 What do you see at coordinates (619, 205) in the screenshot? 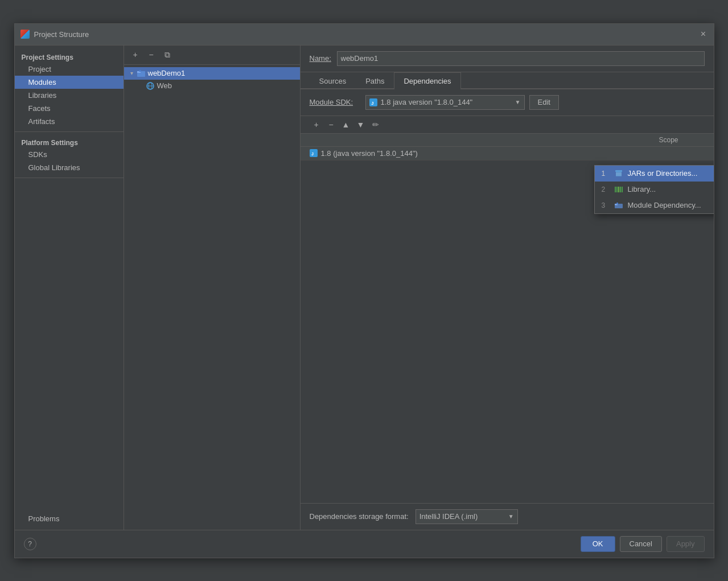
I see `module-dep-icon` at bounding box center [619, 205].